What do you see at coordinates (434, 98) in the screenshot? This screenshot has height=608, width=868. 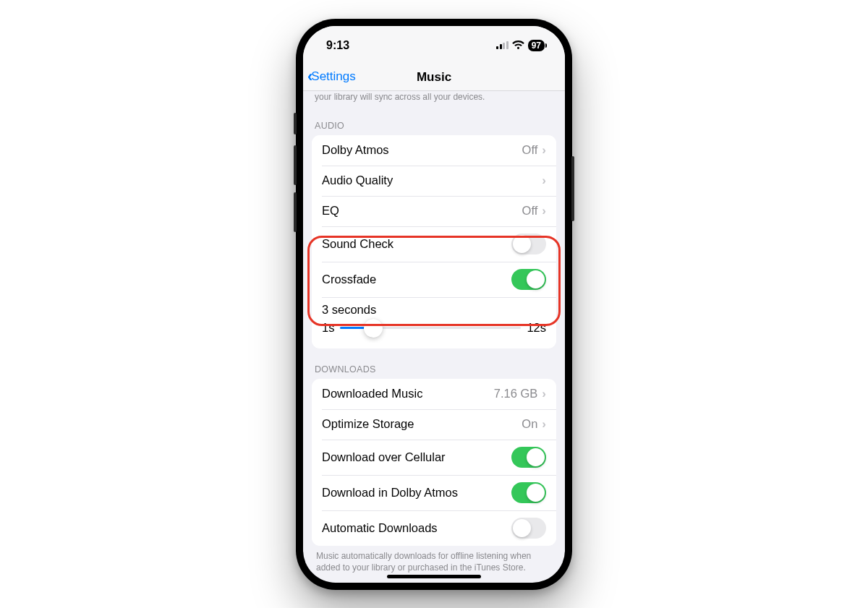 I see `truncated-helper-text: your library will sync across all your d…` at bounding box center [434, 98].